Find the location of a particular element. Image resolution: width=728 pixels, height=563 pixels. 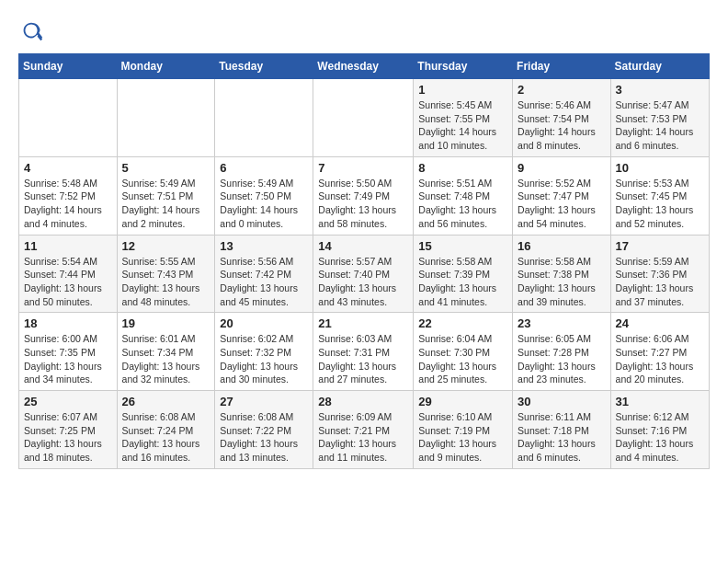

day-number: 14 is located at coordinates (363, 247).